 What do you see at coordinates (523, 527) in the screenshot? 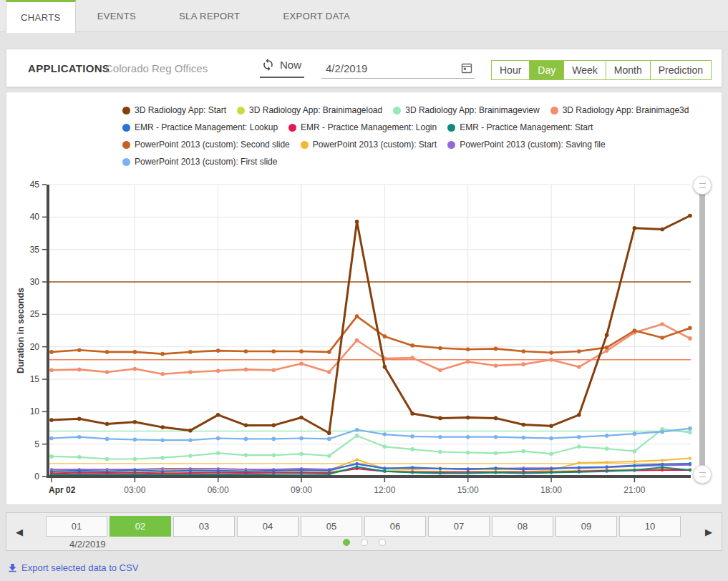
I see `day-button-08: 08` at bounding box center [523, 527].